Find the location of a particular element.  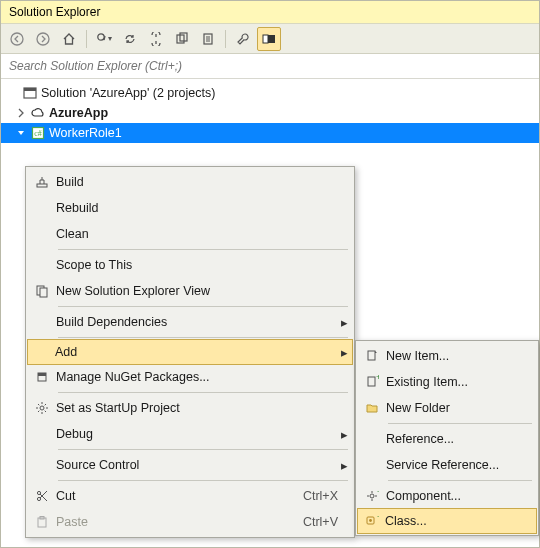

sync-button is located at coordinates (130, 39).